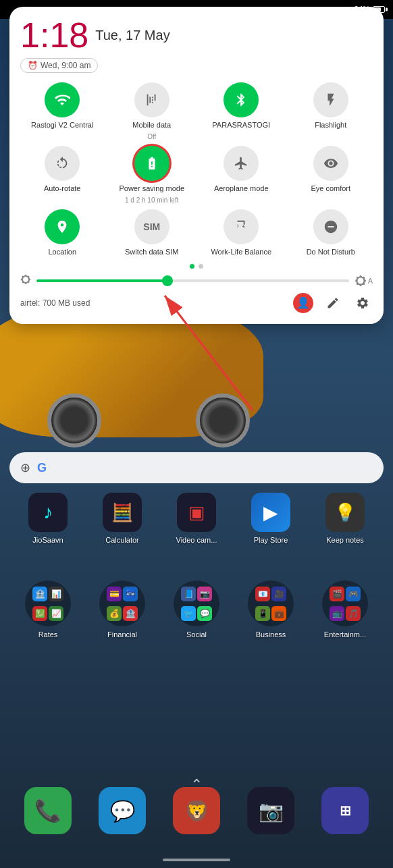 Image resolution: width=393 pixels, height=868 pixels. What do you see at coordinates (241, 252) in the screenshot?
I see `tile-work-life-label: Work-Life Balance` at bounding box center [241, 252].